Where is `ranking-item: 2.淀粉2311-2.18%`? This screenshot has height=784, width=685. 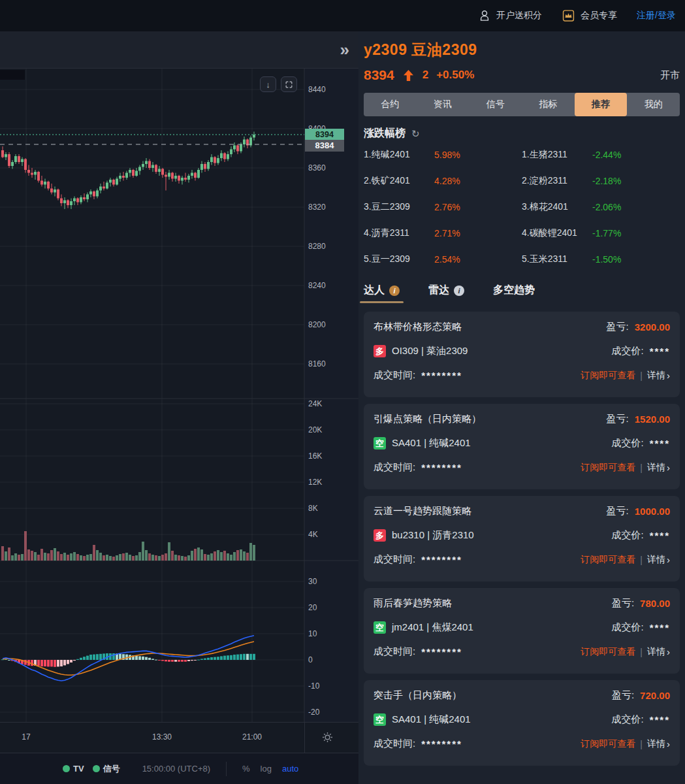
ranking-item: 2.淀粉2311-2.18% is located at coordinates (601, 181).